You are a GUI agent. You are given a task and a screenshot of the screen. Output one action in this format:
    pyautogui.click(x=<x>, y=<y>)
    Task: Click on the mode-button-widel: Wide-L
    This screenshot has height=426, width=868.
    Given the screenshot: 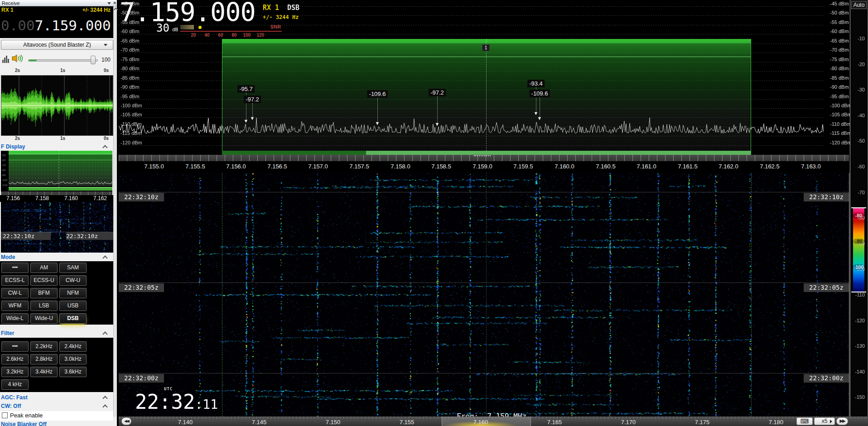 What is the action you would take?
    pyautogui.click(x=15, y=319)
    